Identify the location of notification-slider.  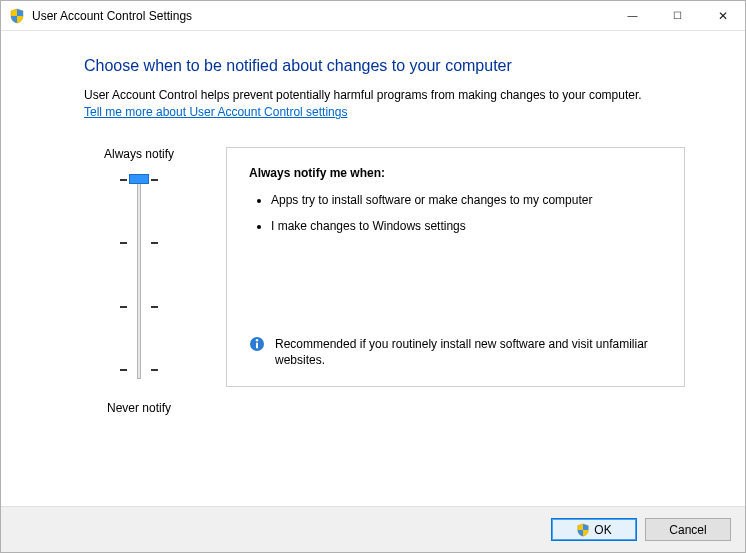
(139, 279).